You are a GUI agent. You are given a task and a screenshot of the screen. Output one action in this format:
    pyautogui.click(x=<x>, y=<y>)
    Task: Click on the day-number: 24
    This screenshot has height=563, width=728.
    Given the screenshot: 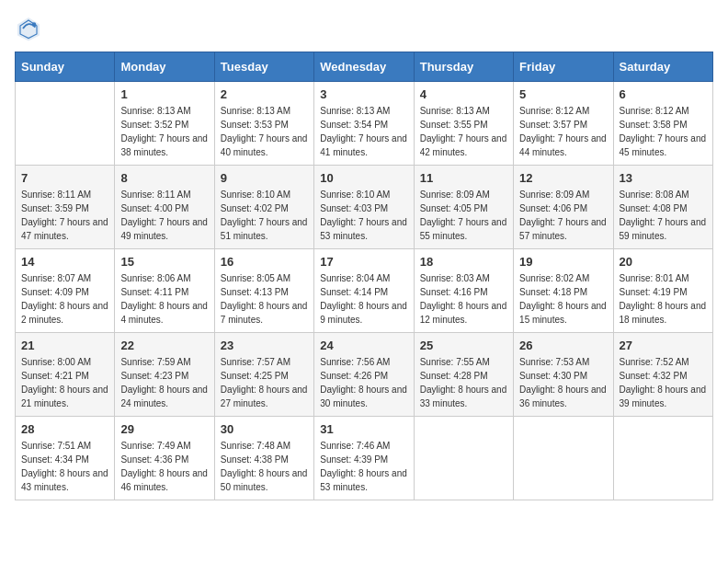 What is the action you would take?
    pyautogui.click(x=364, y=346)
    